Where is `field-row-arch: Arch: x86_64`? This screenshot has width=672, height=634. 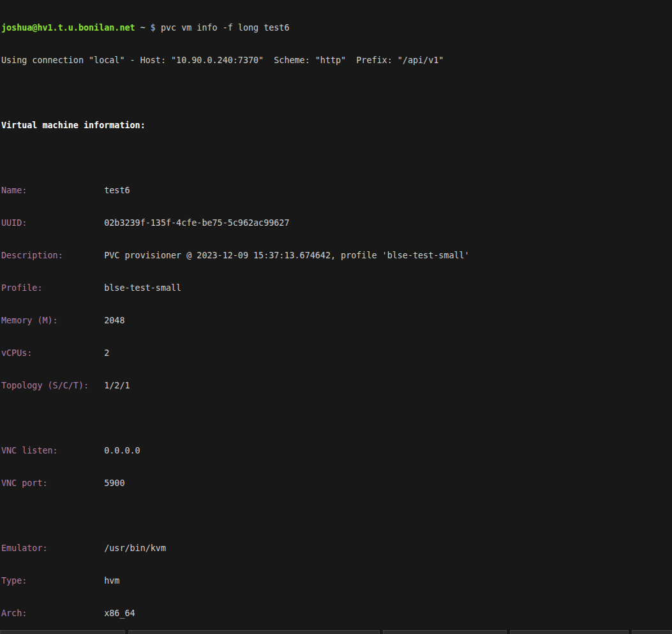 field-row-arch: Arch: x86_64 is located at coordinates (337, 614).